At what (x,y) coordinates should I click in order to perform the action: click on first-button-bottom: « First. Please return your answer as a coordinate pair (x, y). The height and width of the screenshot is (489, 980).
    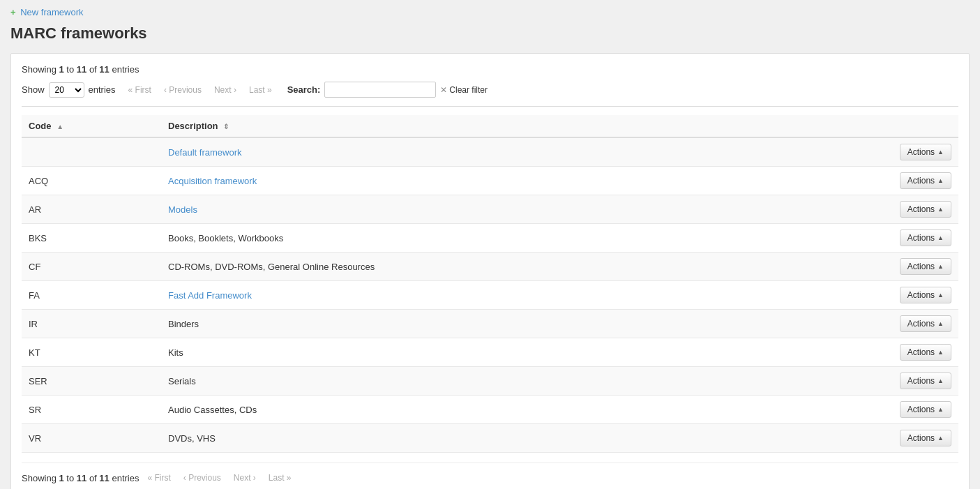
    Looking at the image, I should click on (159, 478).